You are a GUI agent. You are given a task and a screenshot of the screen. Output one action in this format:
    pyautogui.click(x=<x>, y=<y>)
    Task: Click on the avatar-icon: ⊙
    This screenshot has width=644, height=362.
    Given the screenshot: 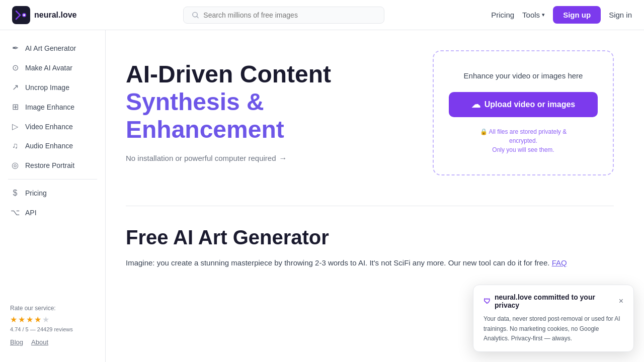 What is the action you would take?
    pyautogui.click(x=15, y=67)
    